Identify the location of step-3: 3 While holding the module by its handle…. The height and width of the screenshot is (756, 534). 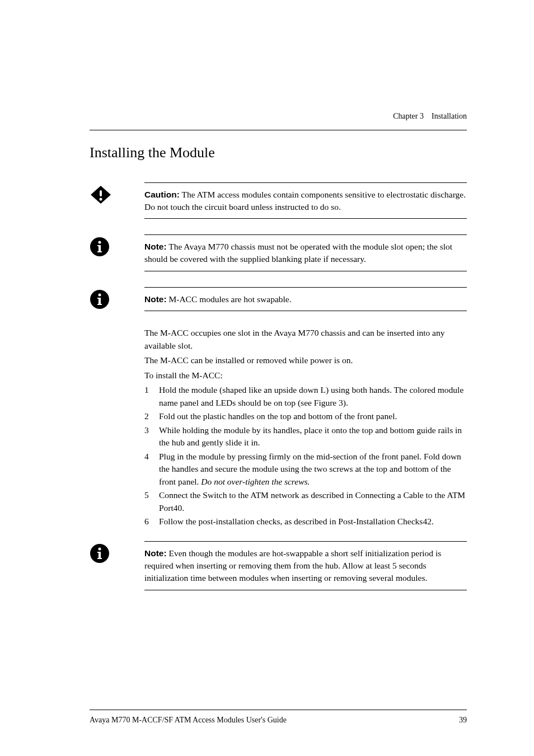
(306, 436).